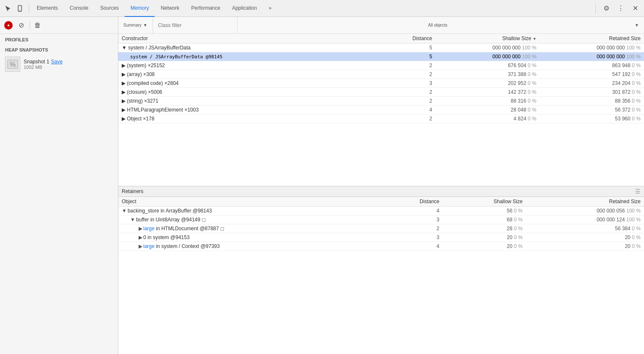 Image resolution: width=644 pixels, height=354 pixels. I want to click on tab-console: Console, so click(79, 8).